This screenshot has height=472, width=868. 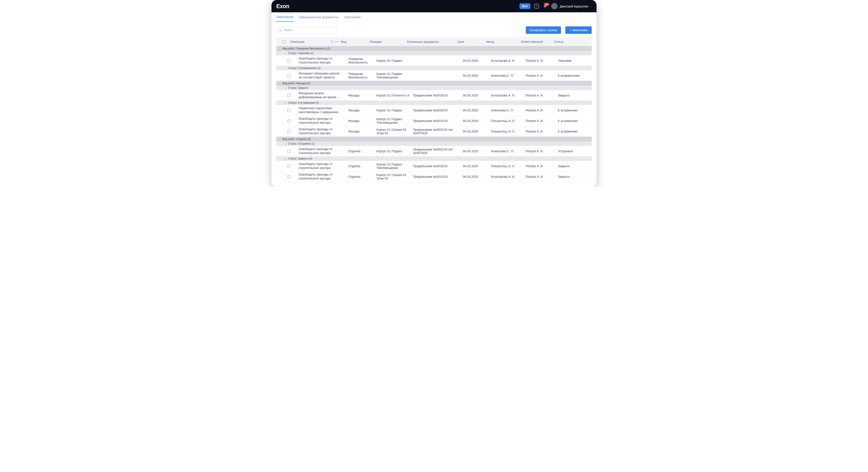 What do you see at coordinates (284, 42) in the screenshot?
I see `select-all-checkbox` at bounding box center [284, 42].